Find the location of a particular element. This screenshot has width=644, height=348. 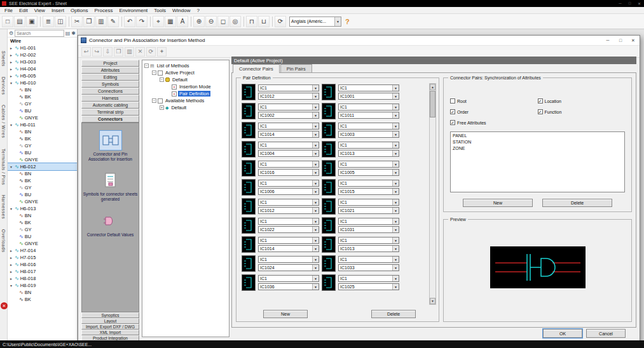

explorer-tab-harnesses: Harnesses is located at coordinates (4, 207).